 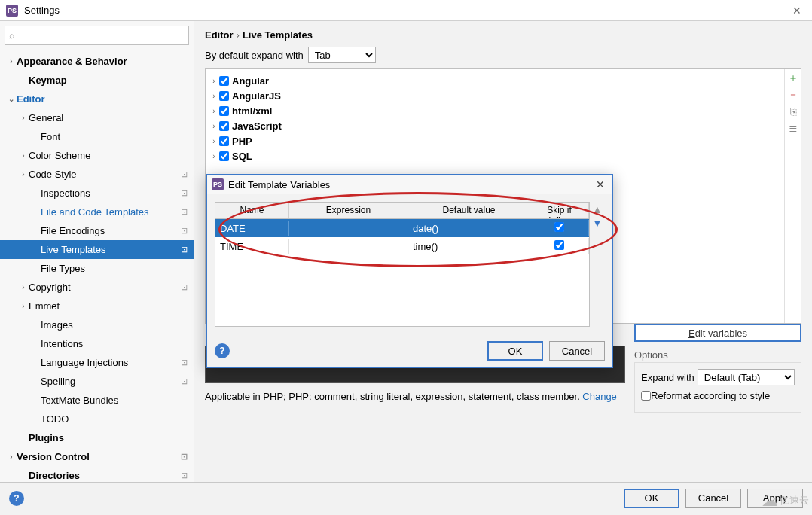 I want to click on col-default-value: Default value, so click(x=469, y=211).